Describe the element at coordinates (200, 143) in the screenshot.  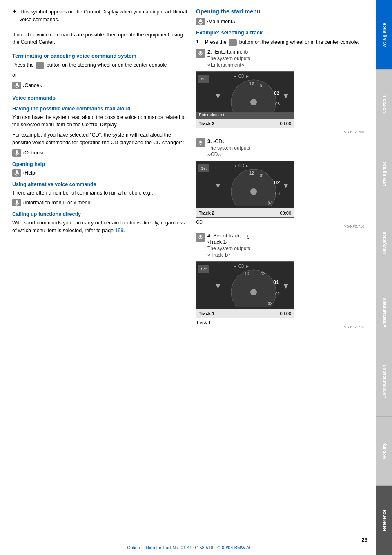
I see `step3-badge` at that location.